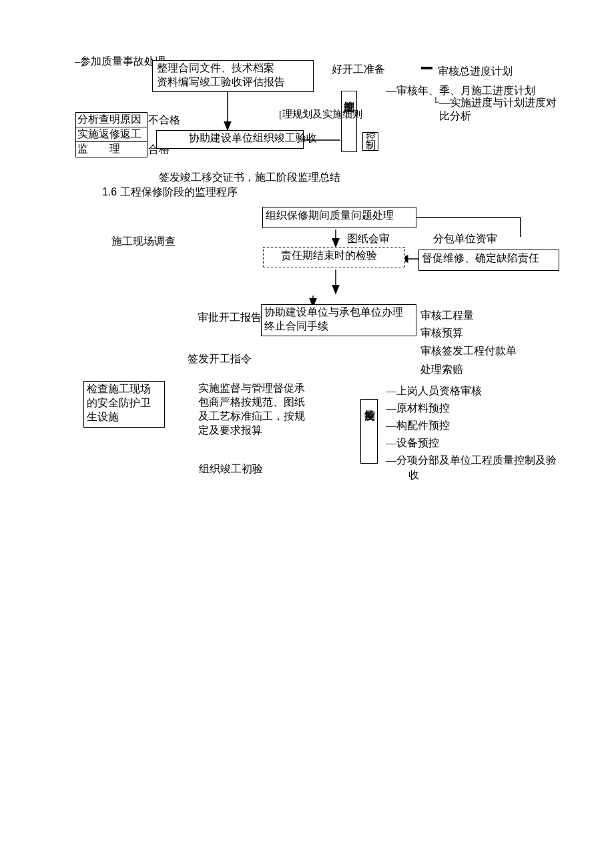 This screenshot has width=614, height=868. What do you see at coordinates (349, 121) in the screenshot?
I see `progress-col: 进度控制` at bounding box center [349, 121].